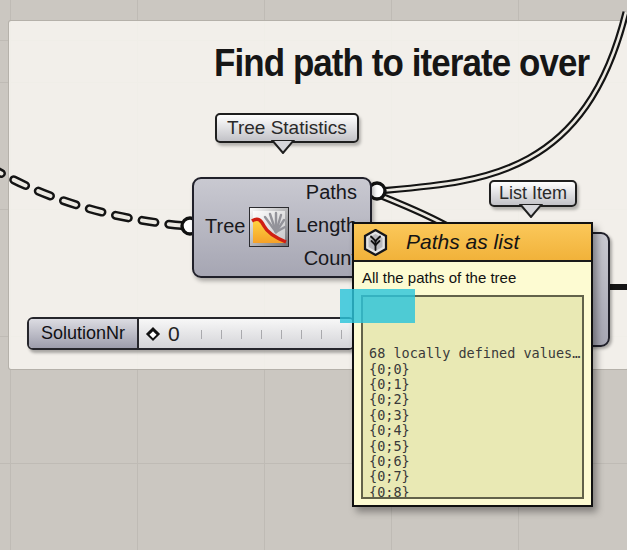 The height and width of the screenshot is (550, 627). Describe the element at coordinates (378, 306) in the screenshot. I see `selection-highlight` at that location.